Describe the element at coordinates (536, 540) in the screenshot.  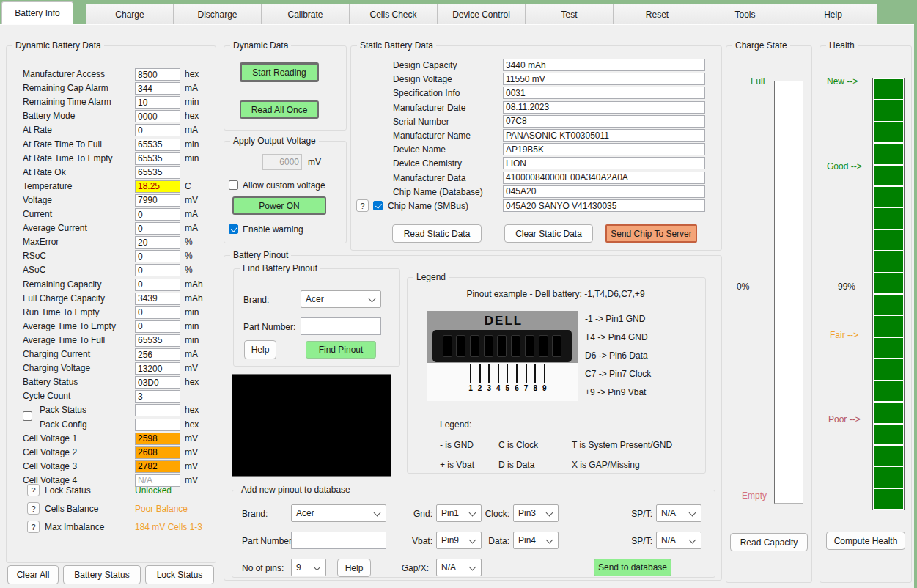
I see `data-select-5: Pin4` at that location.